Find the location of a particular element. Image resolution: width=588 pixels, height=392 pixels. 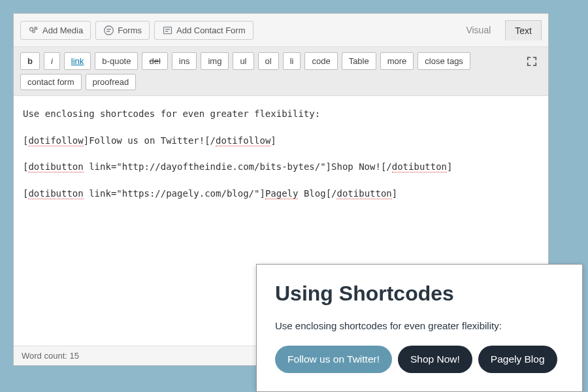

add-media-label: Add Media is located at coordinates (63, 30).